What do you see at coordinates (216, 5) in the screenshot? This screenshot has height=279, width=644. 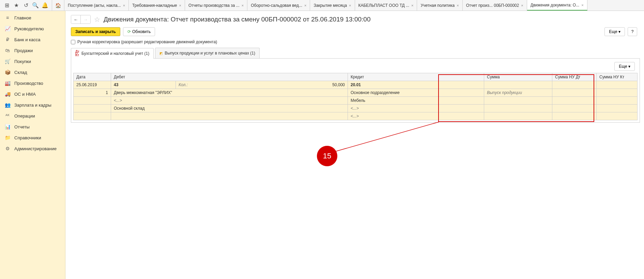 I see `tab-2: Отчеты производства за ...×` at bounding box center [216, 5].